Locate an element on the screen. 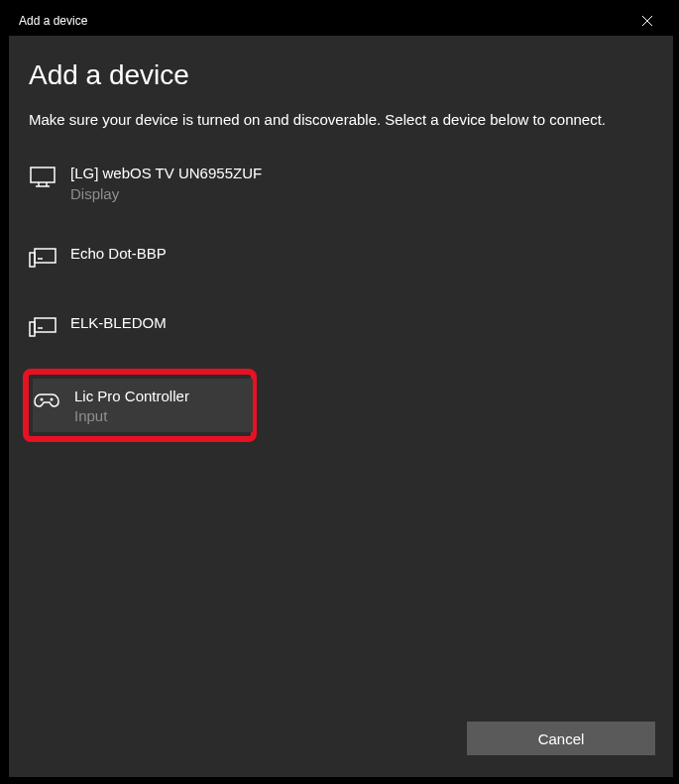  dialog-footer: Cancel is located at coordinates (341, 744).